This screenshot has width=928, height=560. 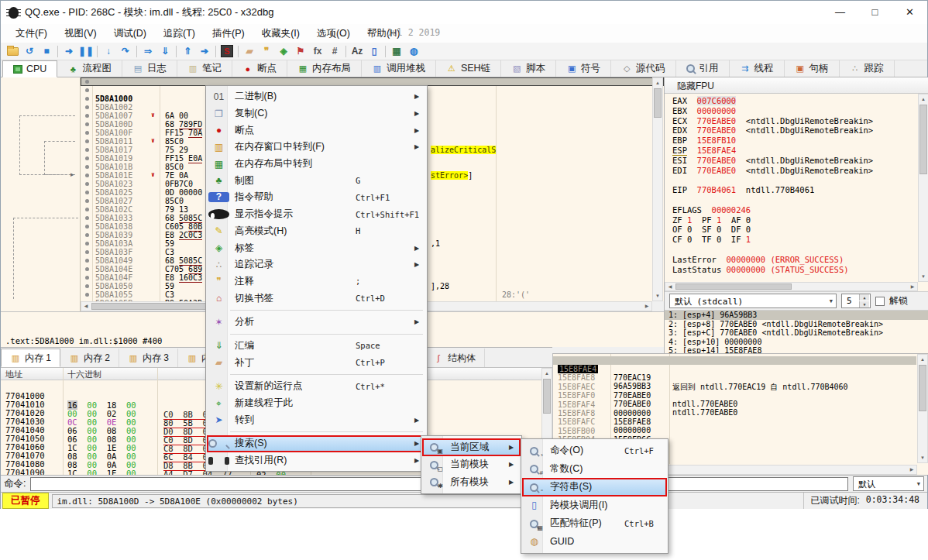 I want to click on register-line: ECX 770EABE0 <ntdll.DbgUiRemoteBreakin>, so click(x=795, y=121).